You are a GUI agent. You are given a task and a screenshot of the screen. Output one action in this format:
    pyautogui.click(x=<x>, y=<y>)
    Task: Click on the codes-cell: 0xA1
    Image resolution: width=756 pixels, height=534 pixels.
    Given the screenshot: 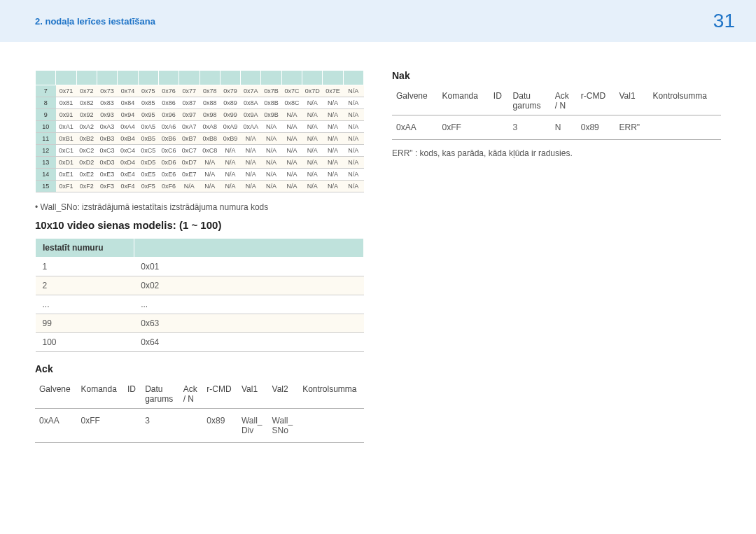 What is the action you would take?
    pyautogui.click(x=66, y=127)
    